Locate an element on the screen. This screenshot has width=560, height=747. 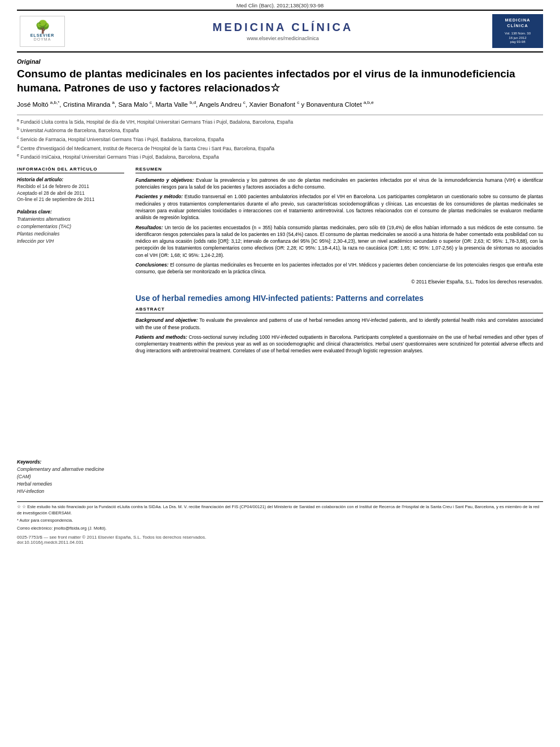
keyword-en-1: Complementary and alternative medicine is located at coordinates (71, 470).